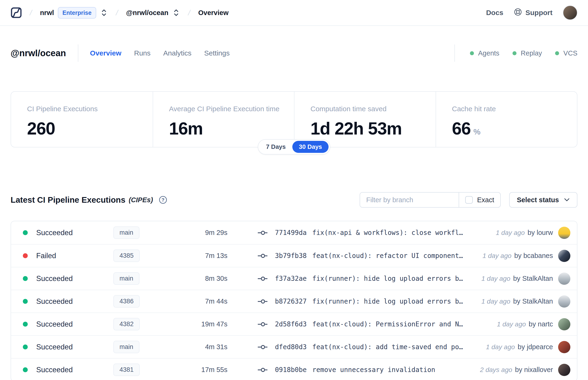 Image resolution: width=588 pixels, height=380 pixels. Describe the element at coordinates (532, 13) in the screenshot. I see `nav-actions: Docs Support` at that location.